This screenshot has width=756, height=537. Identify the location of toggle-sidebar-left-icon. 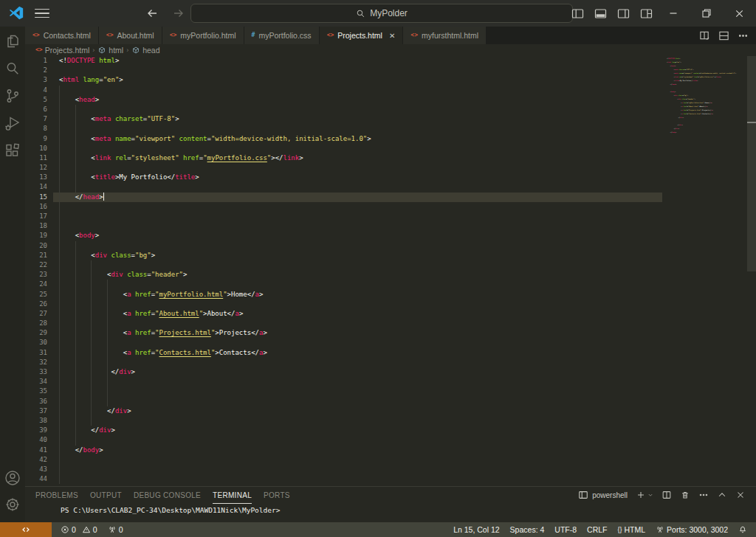
(577, 13).